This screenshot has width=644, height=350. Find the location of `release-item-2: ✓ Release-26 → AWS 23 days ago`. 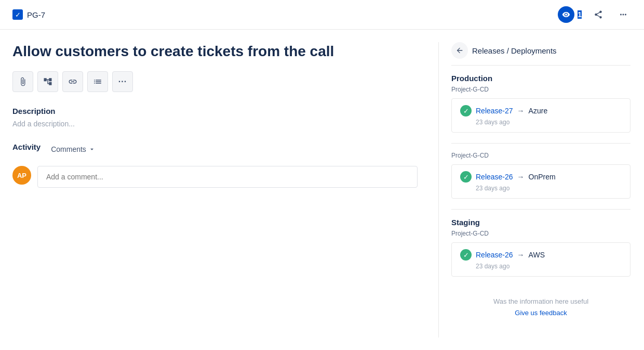

release-item-2: ✓ Release-26 → AWS 23 days ago is located at coordinates (541, 260).